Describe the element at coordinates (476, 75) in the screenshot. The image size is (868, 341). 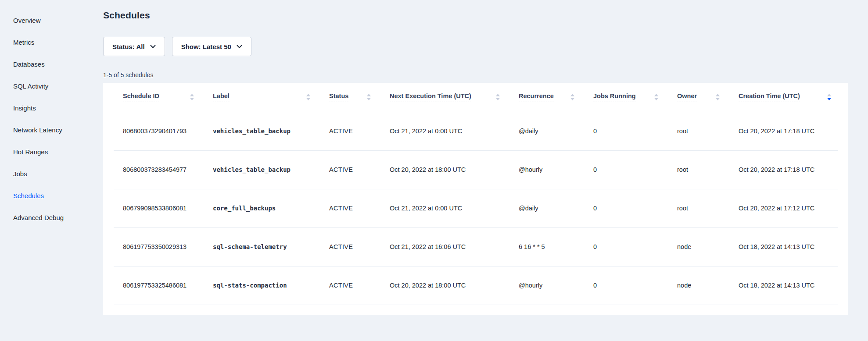
I see `results-count: 1-5 of 5 schedules` at that location.